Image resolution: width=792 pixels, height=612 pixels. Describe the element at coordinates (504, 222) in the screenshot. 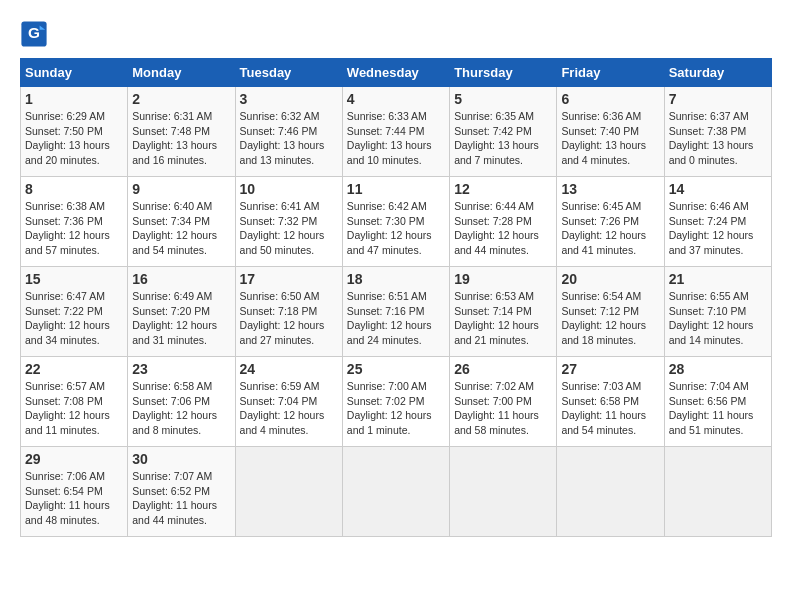

I see `calendar-cell: 12Sunrise: 6:44 AMSunset: 7:28 PMDayligh…` at that location.